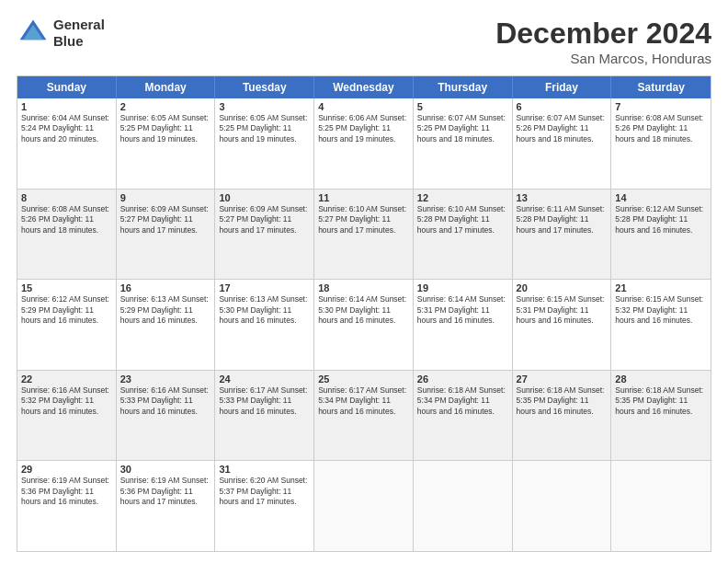  What do you see at coordinates (66, 129) in the screenshot?
I see `cell-details: Sunrise: 6:04 AM Sunset: 5:24 PM Dayligh…` at bounding box center [66, 129].